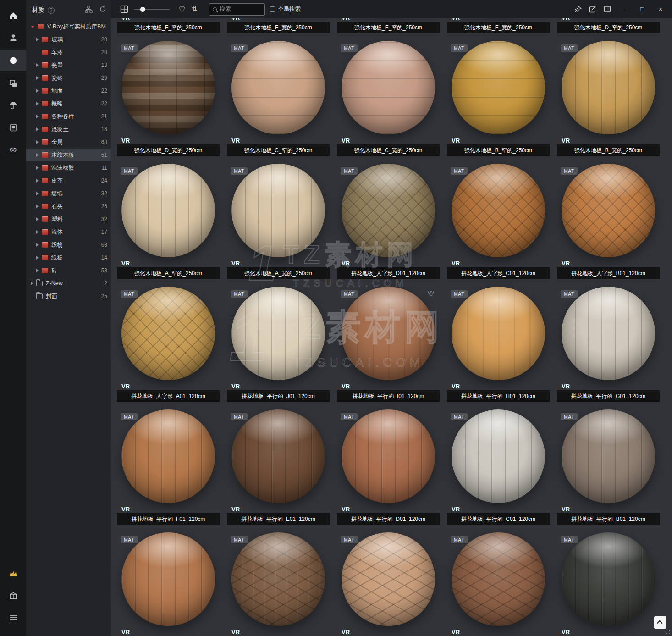 Image resolution: width=672 pixels, height=636 pixels. Describe the element at coordinates (69, 168) in the screenshot. I see `tree-item: 泡沫橡胶 11` at that location.